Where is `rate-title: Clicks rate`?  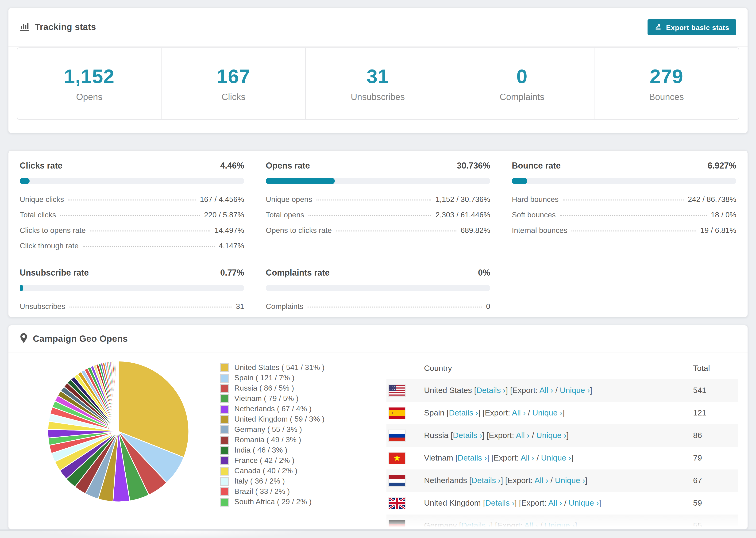 rate-title: Clicks rate is located at coordinates (41, 166).